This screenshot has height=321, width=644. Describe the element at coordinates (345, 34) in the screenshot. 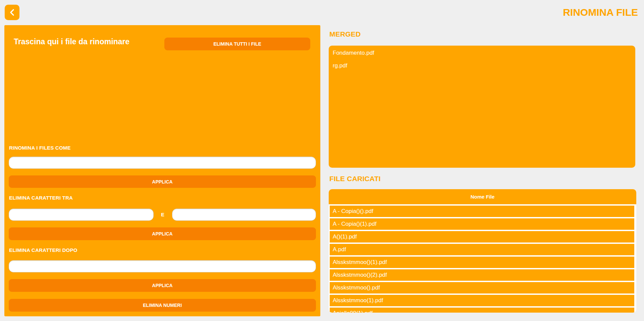

I see `merged-section-heading: MERGED` at that location.